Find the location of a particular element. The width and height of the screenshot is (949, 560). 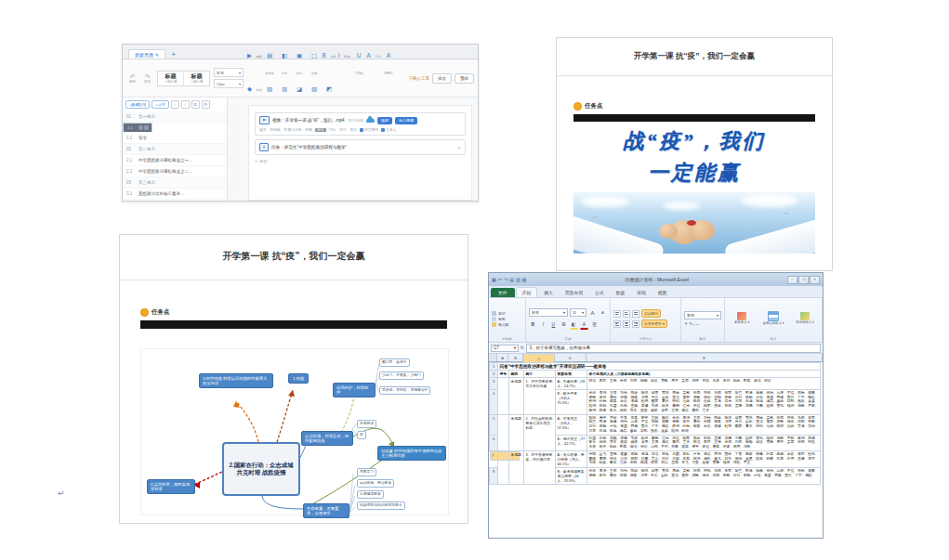

edit-pencil-icon: ✎ is located at coordinates (157, 55).